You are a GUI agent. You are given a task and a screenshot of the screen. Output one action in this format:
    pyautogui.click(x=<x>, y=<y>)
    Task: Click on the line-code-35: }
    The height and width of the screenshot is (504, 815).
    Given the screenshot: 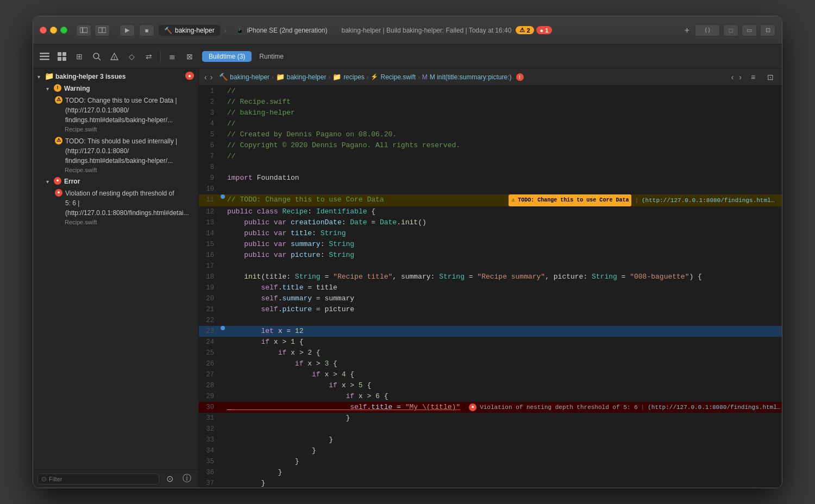 What is the action you would take?
    pyautogui.click(x=504, y=462)
    